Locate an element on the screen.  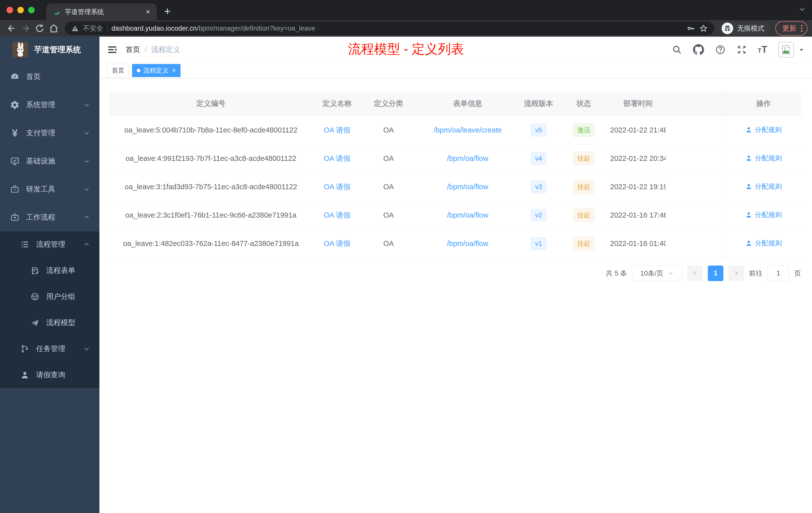
breadcrumb-home: 首页 is located at coordinates (133, 50).